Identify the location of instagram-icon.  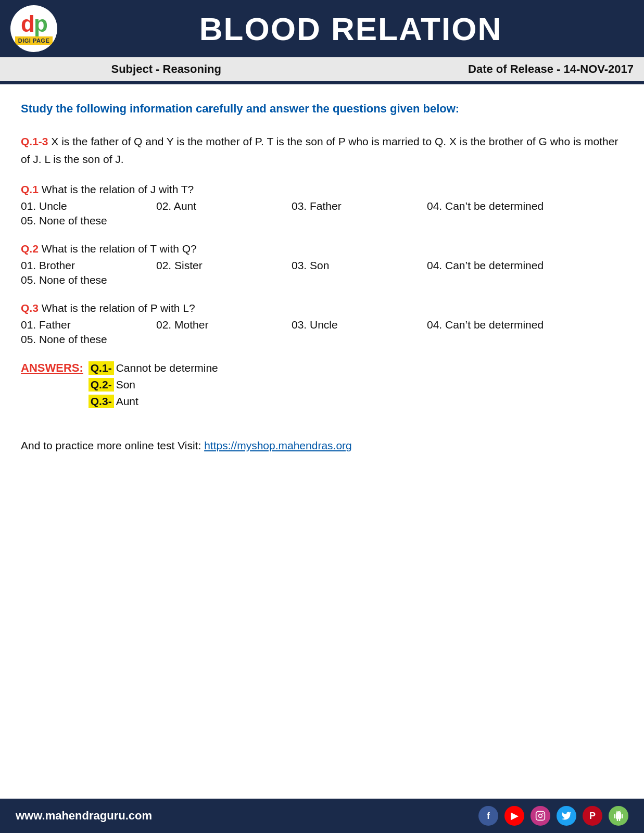
(540, 816).